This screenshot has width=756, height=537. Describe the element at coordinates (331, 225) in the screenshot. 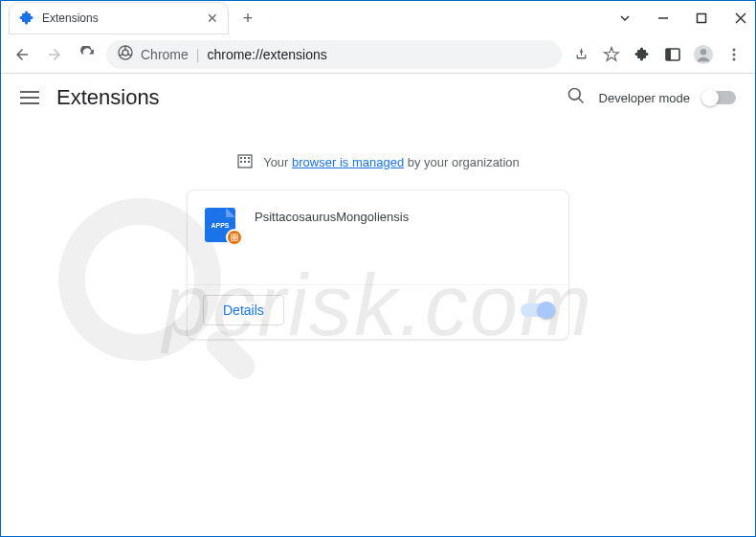

I see `extension-name: PsittacosaurusMongoliensis` at that location.